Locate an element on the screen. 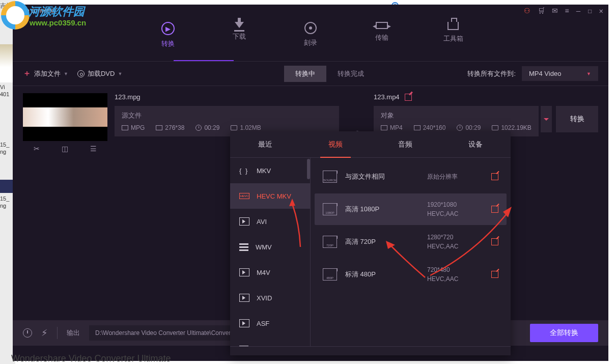 Image resolution: width=616 pixels, height=364 pixels. clock-icon is located at coordinates (460, 128).